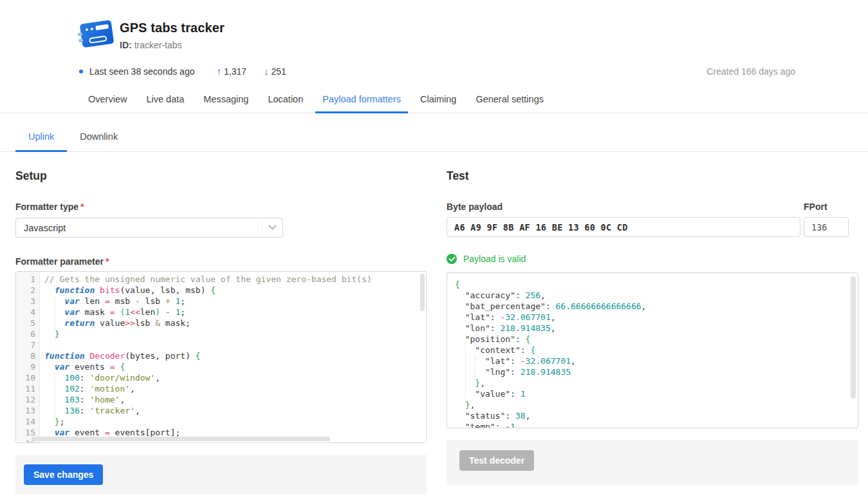 Image resolution: width=868 pixels, height=503 pixels. What do you see at coordinates (475, 207) in the screenshot?
I see `byte-payload-label: Byte payload` at bounding box center [475, 207].